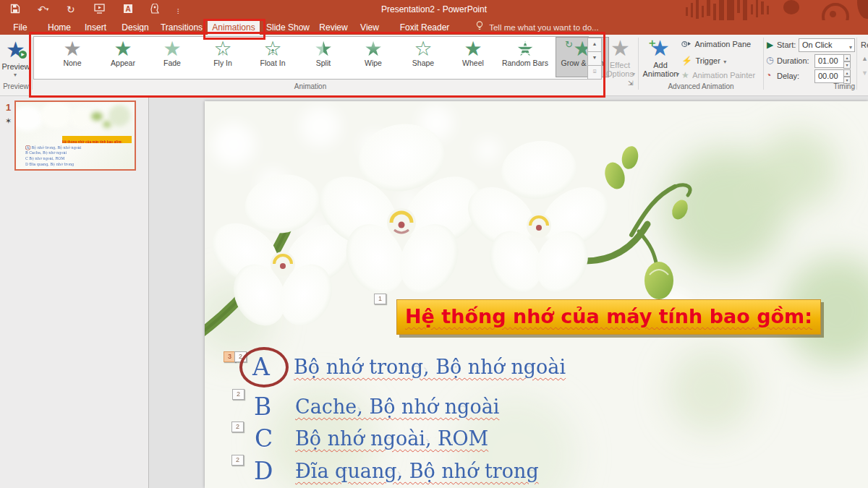 This screenshot has height=488, width=868. I want to click on plus-icon: ＋, so click(652, 43).